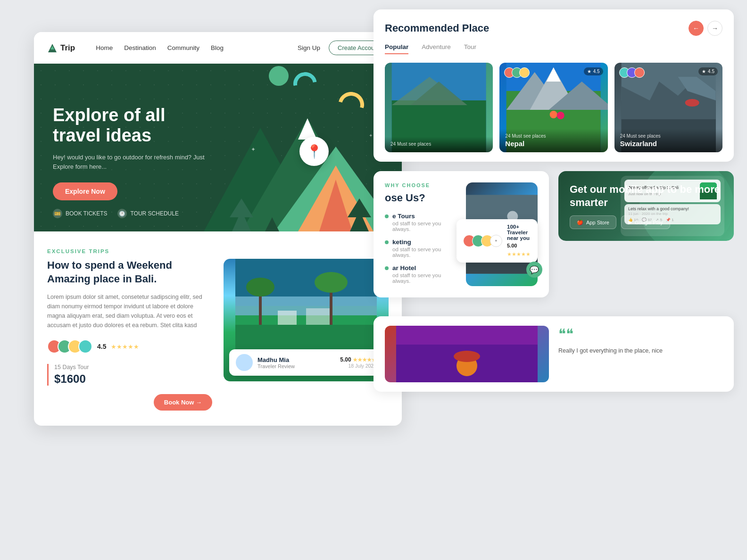 Image resolution: width=747 pixels, height=560 pixels. Describe the element at coordinates (554, 140) in the screenshot. I see `rec-card-nepal-overlay: 24 Must see places Nepal` at that location.